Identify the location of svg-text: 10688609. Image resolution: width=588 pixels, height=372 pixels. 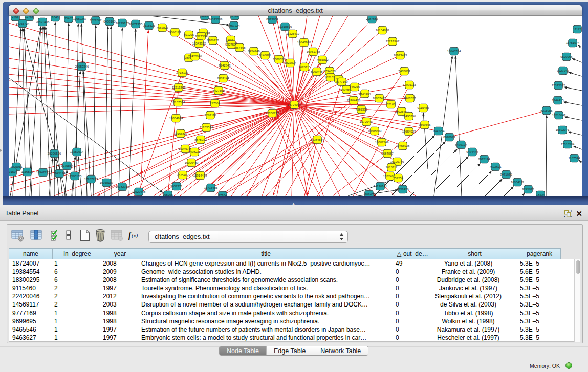
(375, 131).